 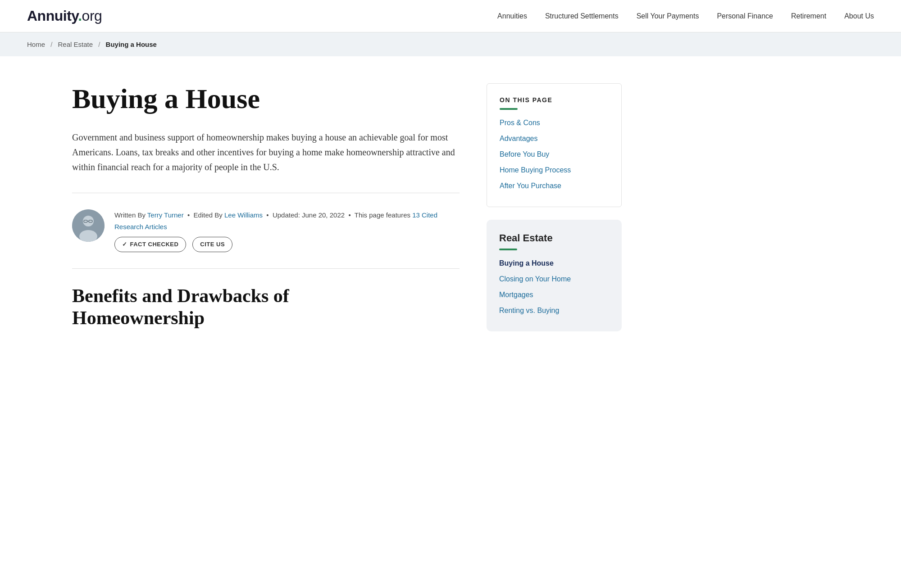 What do you see at coordinates (554, 287) in the screenshot?
I see `real-estate-list: Buying a House Closing on Your Home Mort…` at bounding box center [554, 287].